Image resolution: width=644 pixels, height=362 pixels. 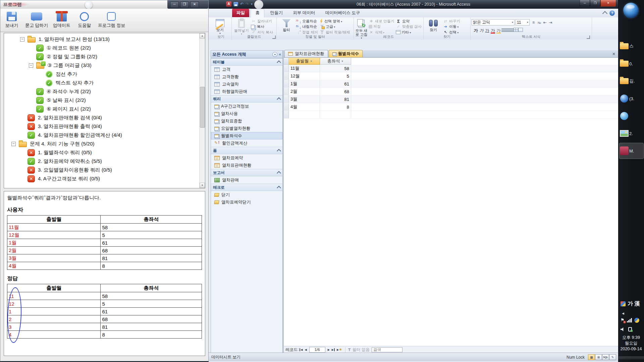 I want to click on safely-remove-device-icon, so click(x=630, y=329).